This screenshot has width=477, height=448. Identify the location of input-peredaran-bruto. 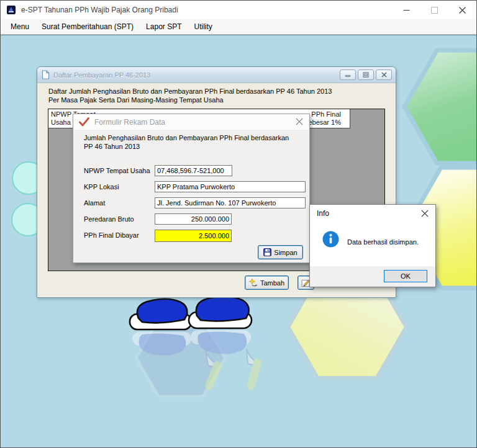
(193, 219).